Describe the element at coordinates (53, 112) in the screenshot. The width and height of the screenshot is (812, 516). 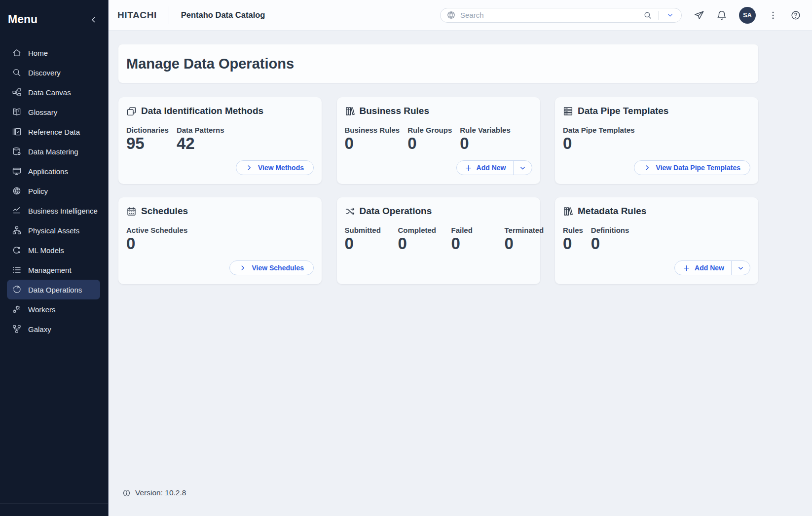
I see `sidebar-item-glossary: Glossary` at that location.